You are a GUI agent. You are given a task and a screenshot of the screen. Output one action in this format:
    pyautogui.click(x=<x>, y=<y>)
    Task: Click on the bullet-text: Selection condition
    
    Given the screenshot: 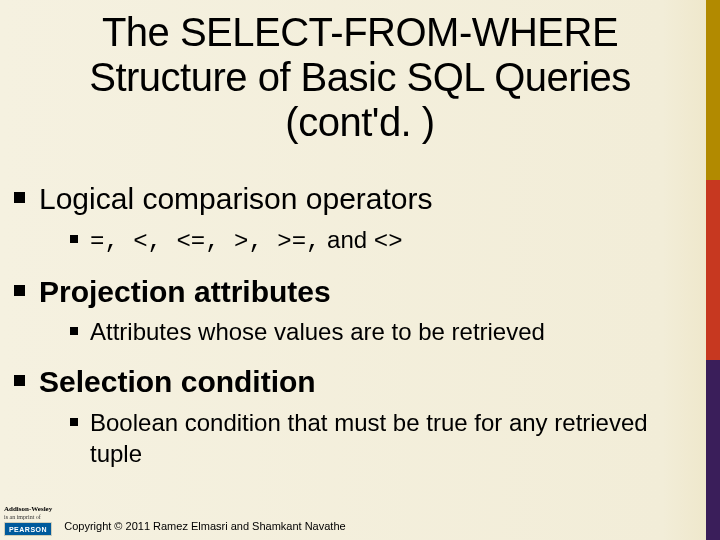 What is the action you would take?
    pyautogui.click(x=178, y=382)
    